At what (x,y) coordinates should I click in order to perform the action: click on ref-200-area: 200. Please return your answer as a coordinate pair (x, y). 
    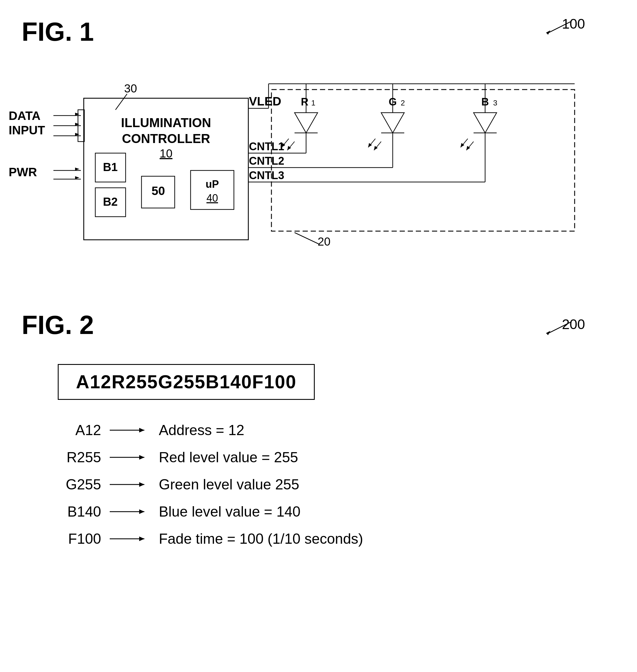
    Looking at the image, I should click on (562, 329).